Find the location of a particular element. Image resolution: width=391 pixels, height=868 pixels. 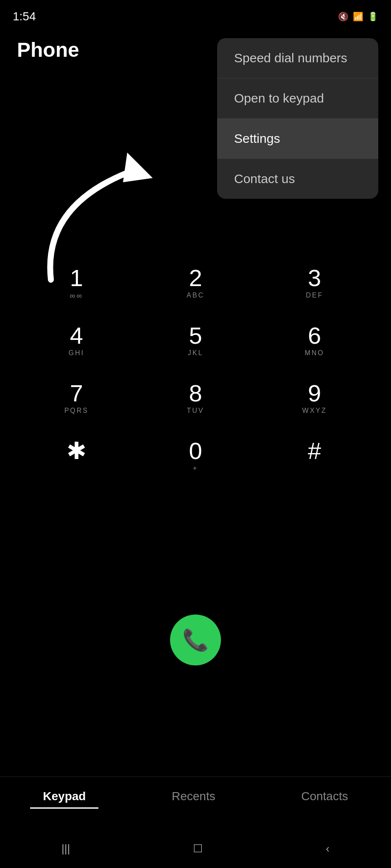

key-8: 8 TUV is located at coordinates (196, 398).